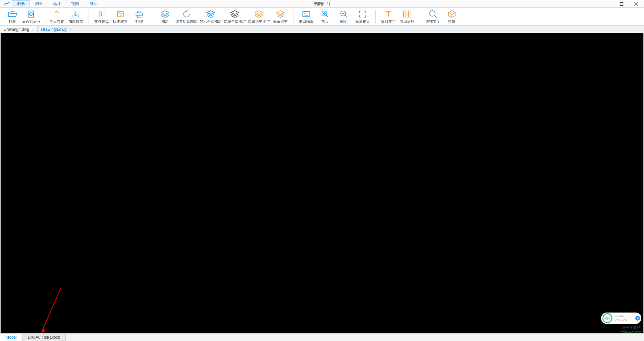 Image resolution: width=644 pixels, height=341 pixels. What do you see at coordinates (622, 4) in the screenshot?
I see `maximize-button` at bounding box center [622, 4].